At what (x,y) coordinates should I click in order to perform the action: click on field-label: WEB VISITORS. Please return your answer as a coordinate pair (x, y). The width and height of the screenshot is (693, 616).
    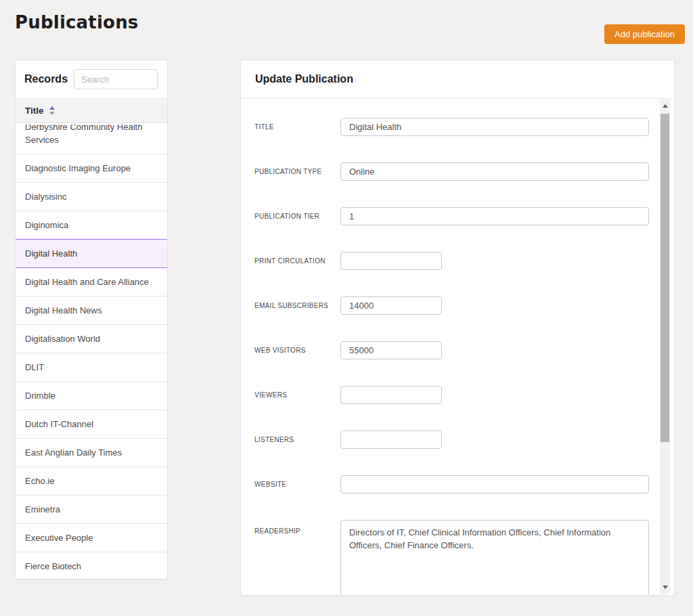
    Looking at the image, I should click on (298, 351).